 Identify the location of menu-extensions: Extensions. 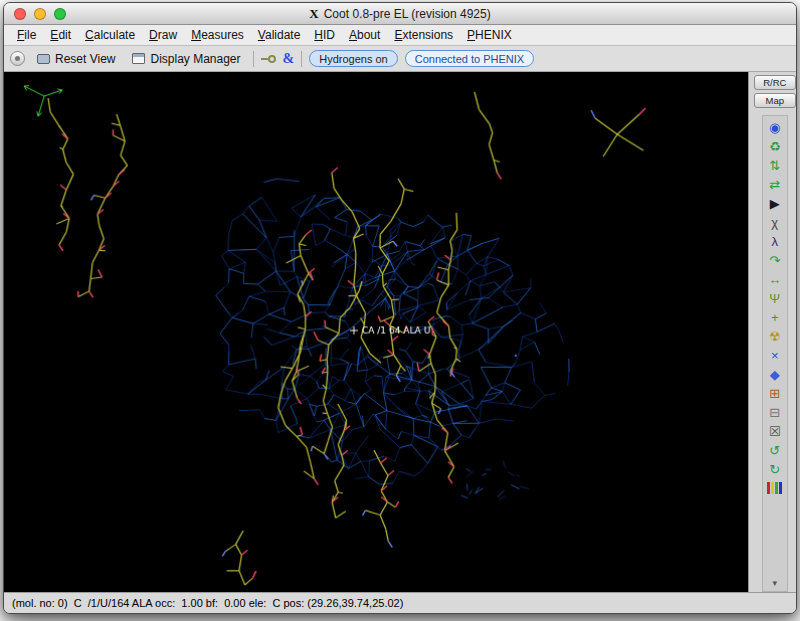
(424, 35).